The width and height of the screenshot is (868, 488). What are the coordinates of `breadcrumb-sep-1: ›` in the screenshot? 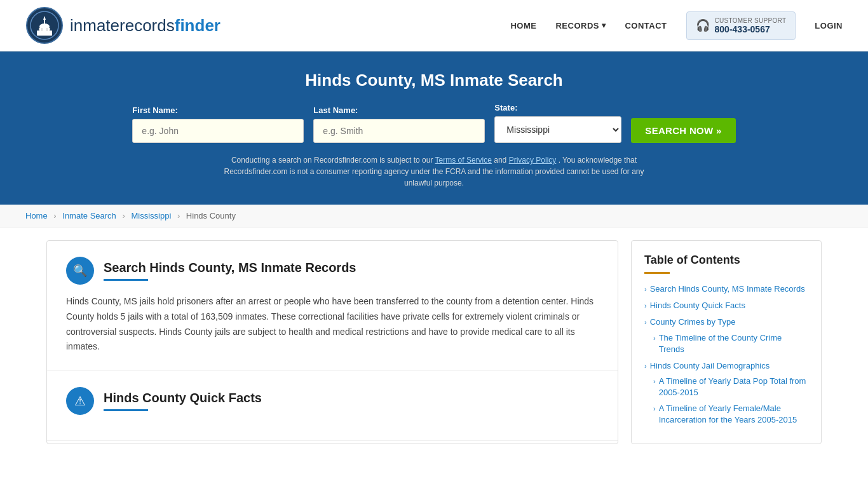 It's located at (55, 216).